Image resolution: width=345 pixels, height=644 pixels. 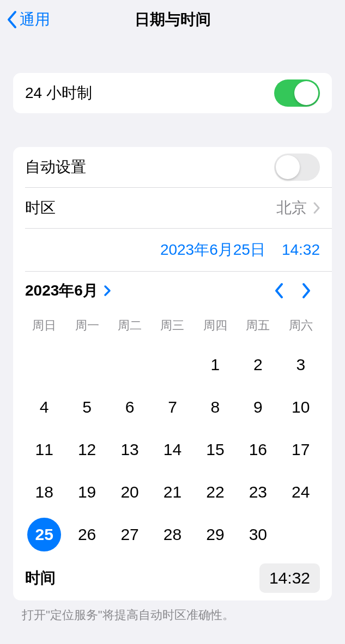 I want to click on prev-month-button, so click(x=279, y=291).